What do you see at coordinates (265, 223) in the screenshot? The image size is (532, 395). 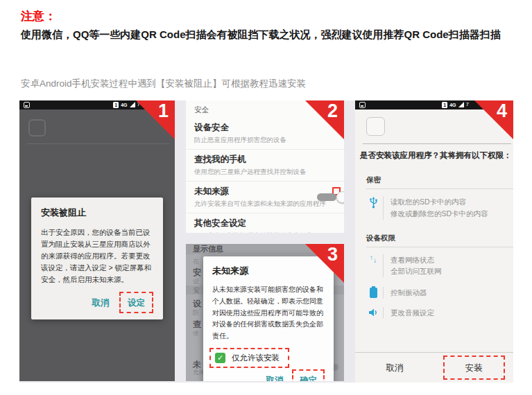 I see `setting-title: 其他安全设定` at bounding box center [265, 223].